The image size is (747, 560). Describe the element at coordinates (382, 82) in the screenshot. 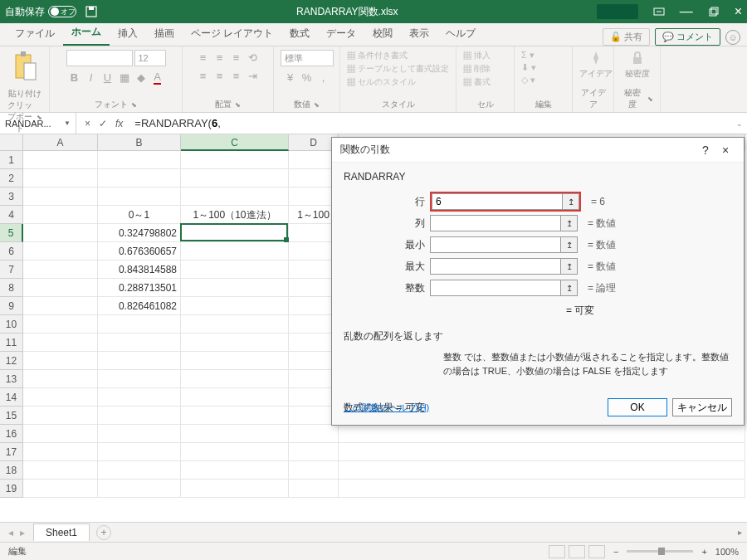

I see `cell-styles-button: ▦ セルのスタイル` at that location.